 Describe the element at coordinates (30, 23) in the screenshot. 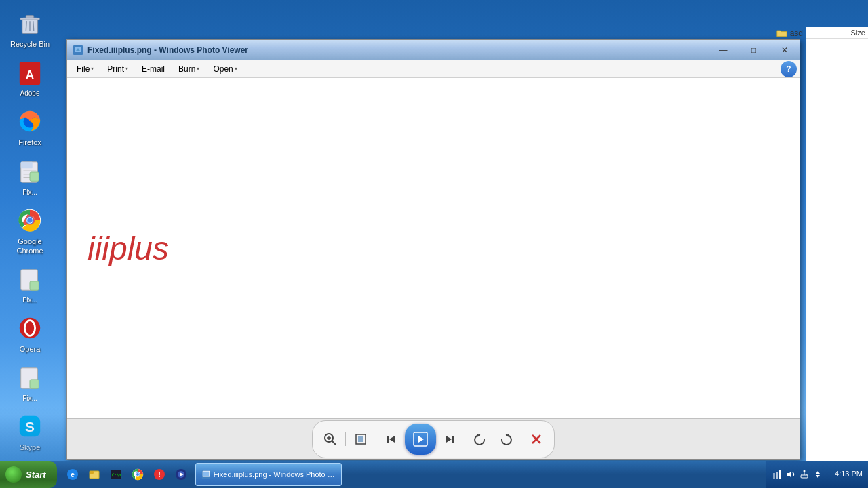

I see `recycle-bin-icon` at that location.